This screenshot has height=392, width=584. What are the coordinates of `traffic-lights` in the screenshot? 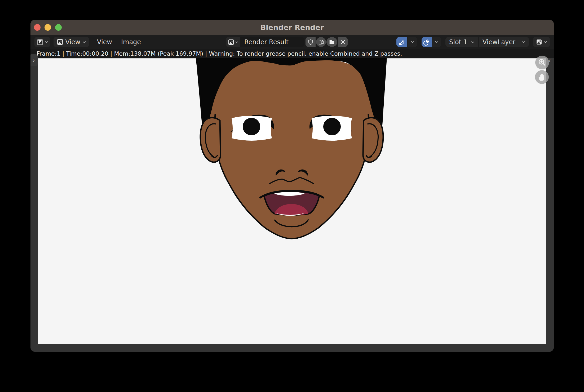 It's located at (48, 28).